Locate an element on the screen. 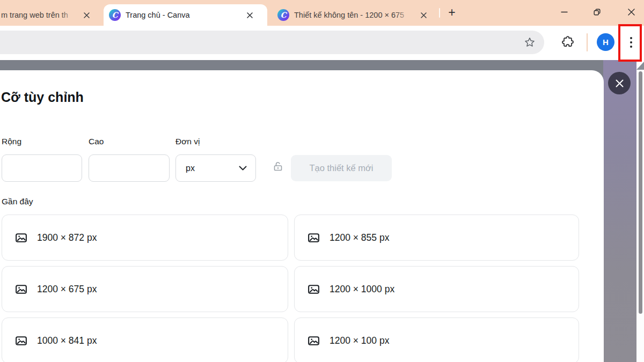 This screenshot has width=644, height=362. window-minimize-button is located at coordinates (564, 12).